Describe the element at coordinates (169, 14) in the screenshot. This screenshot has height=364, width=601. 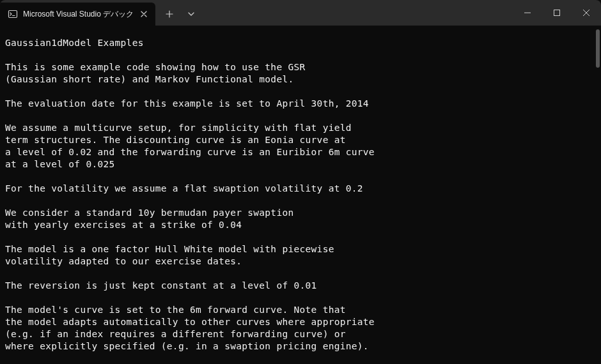
I see `new-tab-button` at that location.